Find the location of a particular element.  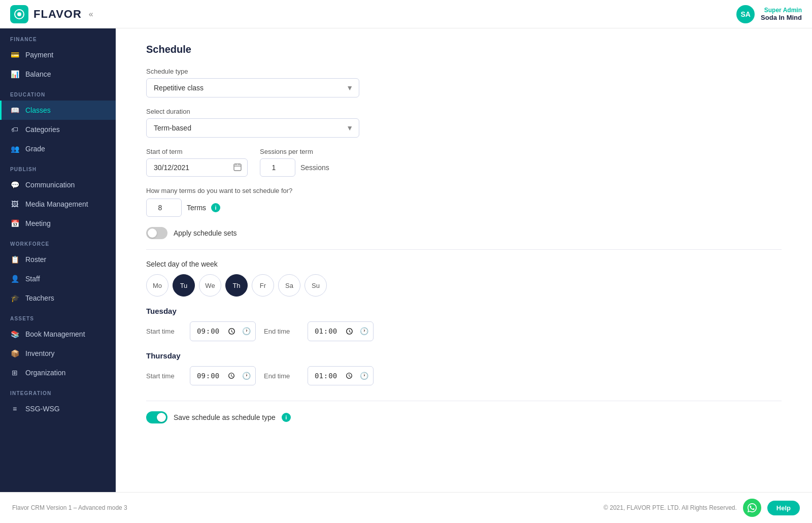

select-duration-label: Select duration is located at coordinates (464, 112).